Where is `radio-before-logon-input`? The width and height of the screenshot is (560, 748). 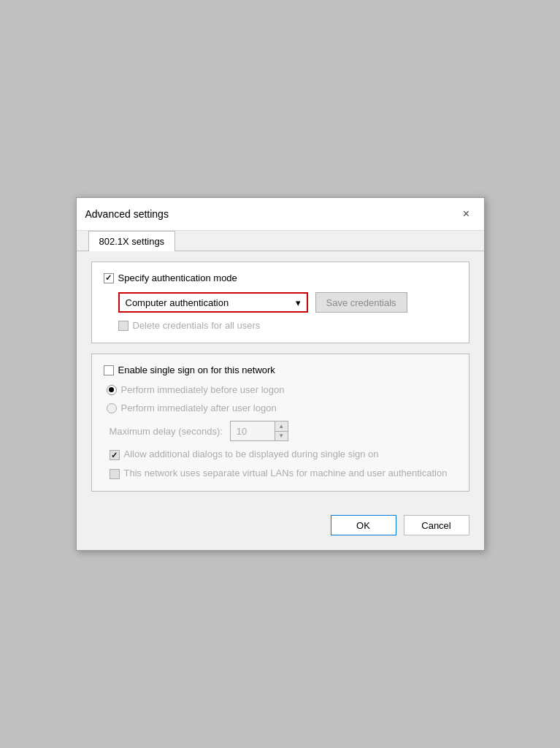
radio-before-logon-input is located at coordinates (112, 390).